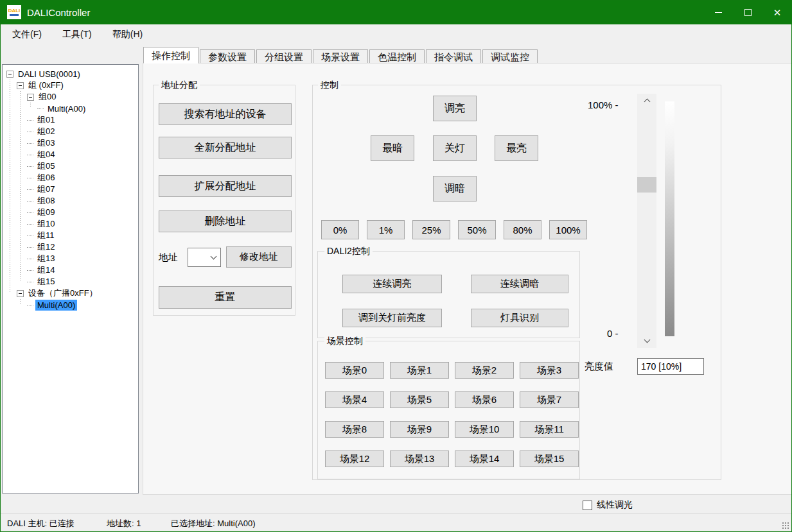  What do you see at coordinates (385, 230) in the screenshot?
I see `percent-button-1%: 1%` at bounding box center [385, 230].